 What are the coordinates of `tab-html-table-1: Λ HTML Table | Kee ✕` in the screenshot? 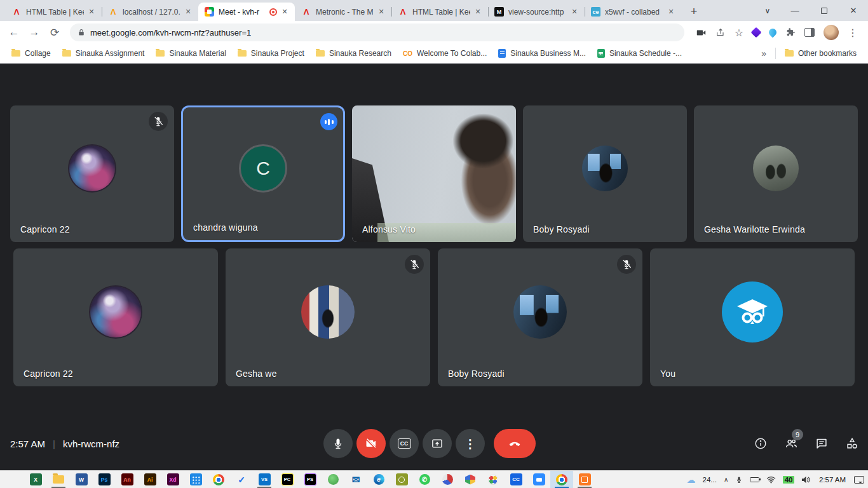 It's located at (53, 11).